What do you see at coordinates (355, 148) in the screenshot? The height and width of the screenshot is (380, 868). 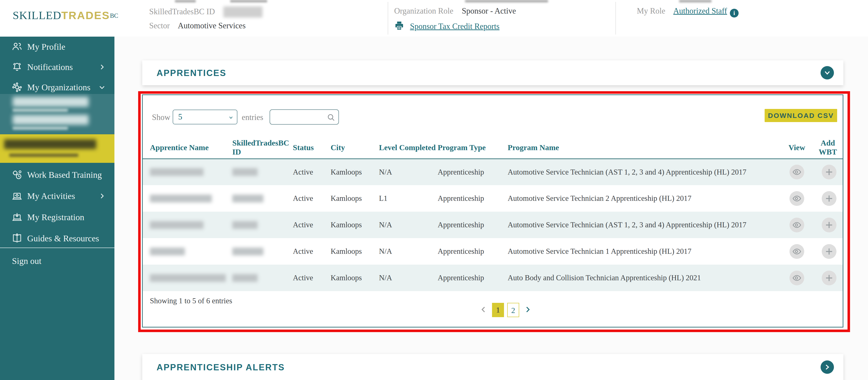 I see `col-city: City` at bounding box center [355, 148].